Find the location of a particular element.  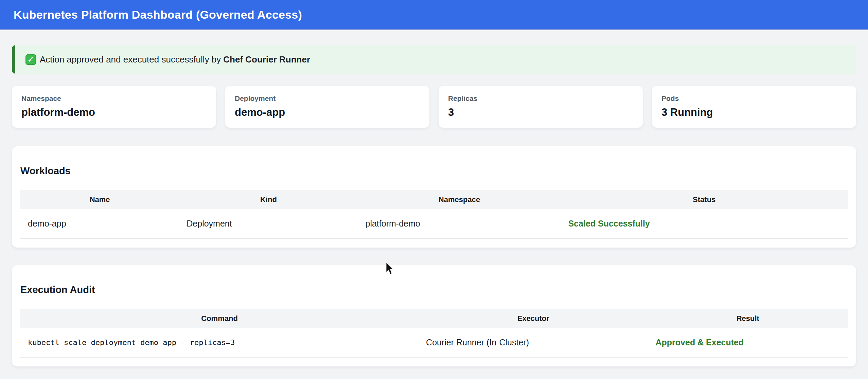

col-header-status: Status is located at coordinates (704, 200).